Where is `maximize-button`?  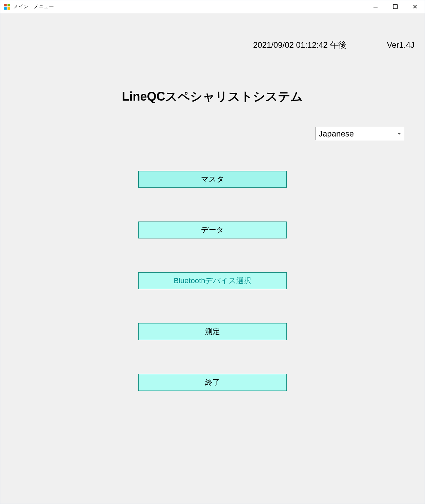
maximize-button is located at coordinates (395, 7).